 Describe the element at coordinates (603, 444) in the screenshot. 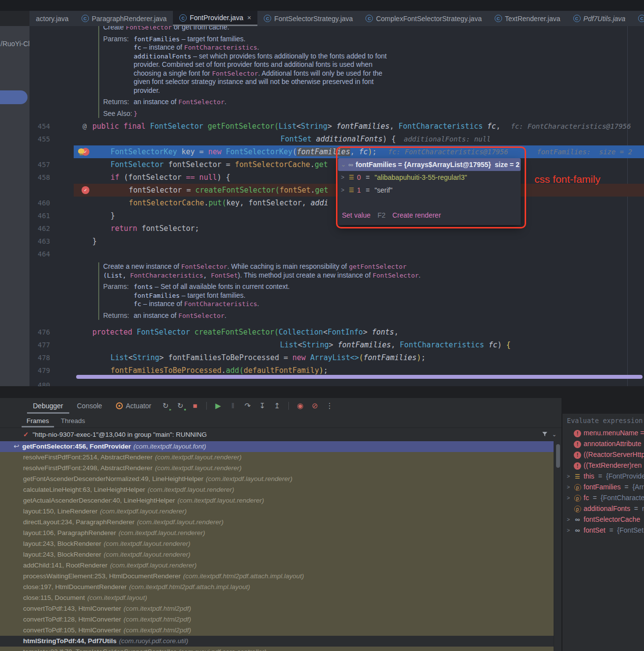

I see `variable-row: !annotationAttribute` at that location.